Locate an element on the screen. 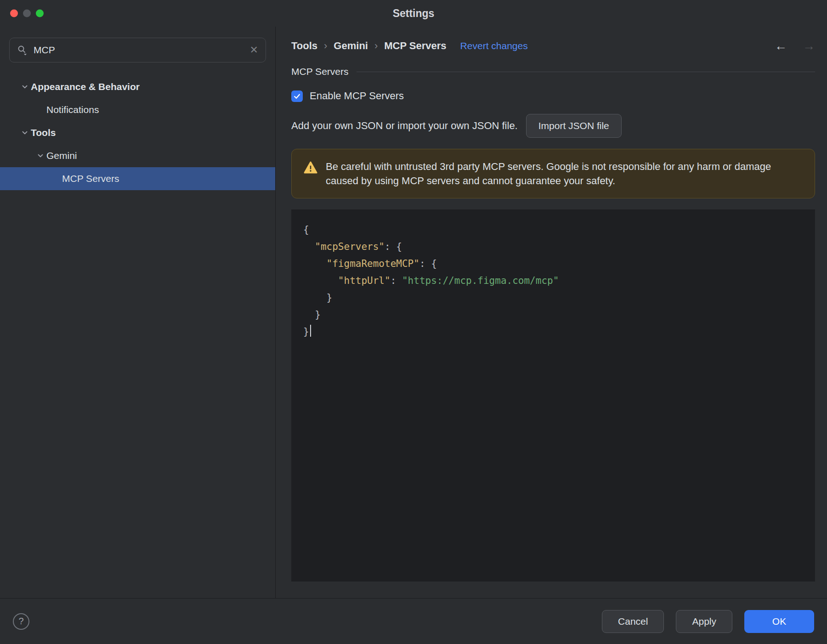 The image size is (827, 644). sidebar-item-notifications: Notifications is located at coordinates (138, 110).